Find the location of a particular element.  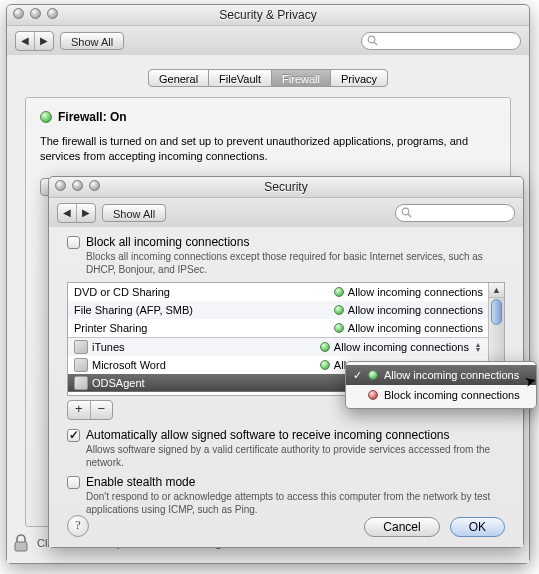

checkmark-icon: ✓ is located at coordinates (357, 376).